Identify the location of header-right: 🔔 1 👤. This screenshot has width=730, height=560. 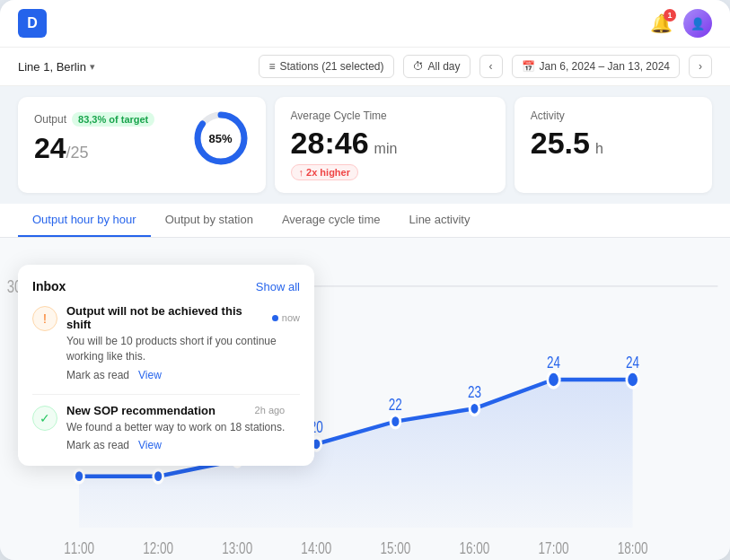
(681, 23).